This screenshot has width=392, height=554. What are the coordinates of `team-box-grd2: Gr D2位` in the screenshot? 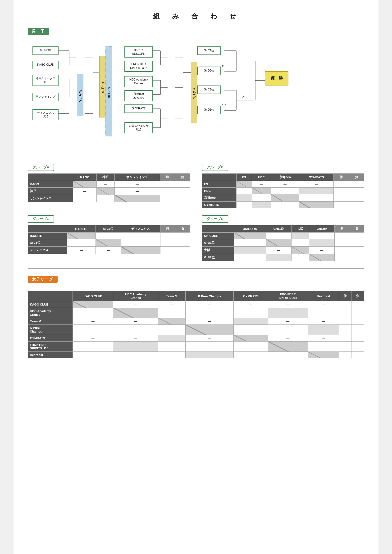 It's located at (209, 71).